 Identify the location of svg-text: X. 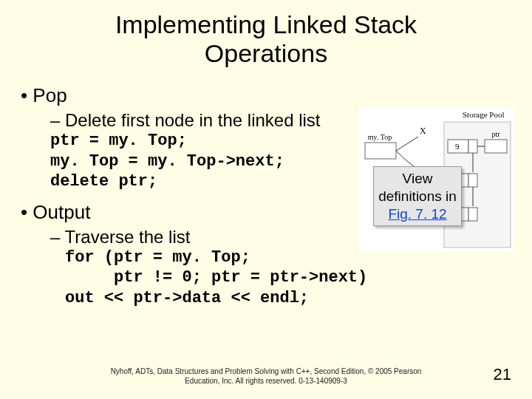
(423, 131).